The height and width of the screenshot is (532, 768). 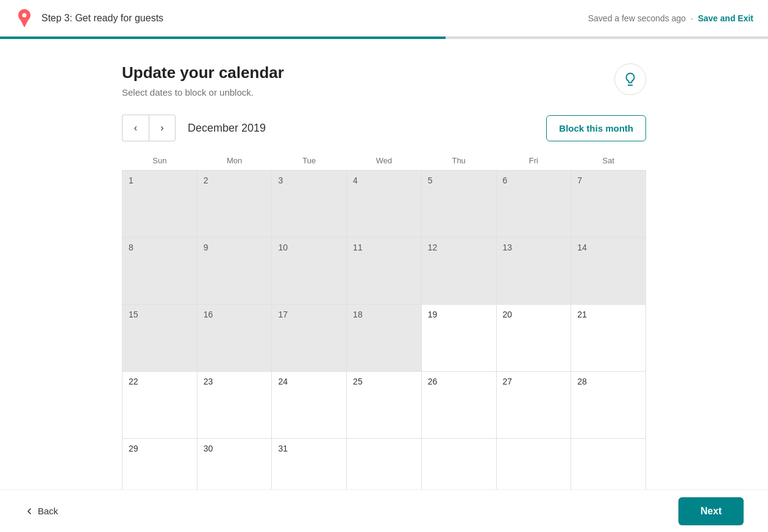 What do you see at coordinates (384, 73) in the screenshot?
I see `page-title: Update your calendar` at bounding box center [384, 73].